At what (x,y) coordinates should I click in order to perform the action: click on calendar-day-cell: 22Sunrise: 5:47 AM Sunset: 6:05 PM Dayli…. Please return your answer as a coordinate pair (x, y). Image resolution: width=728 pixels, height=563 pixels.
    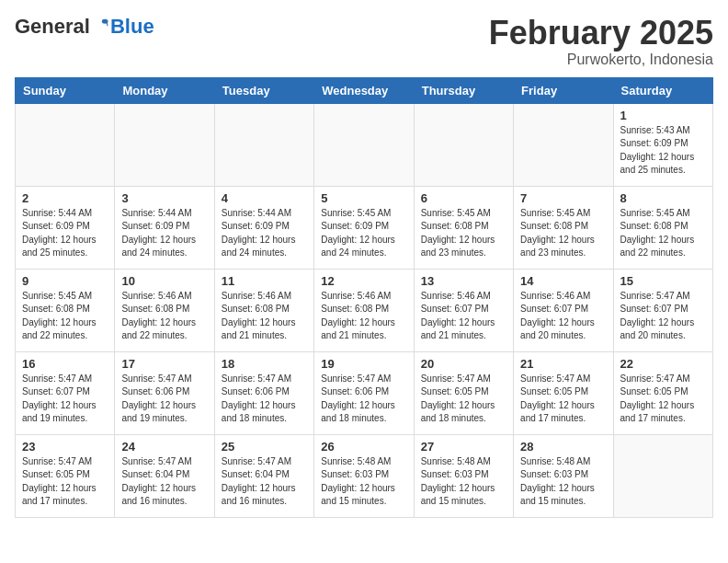
    Looking at the image, I should click on (663, 393).